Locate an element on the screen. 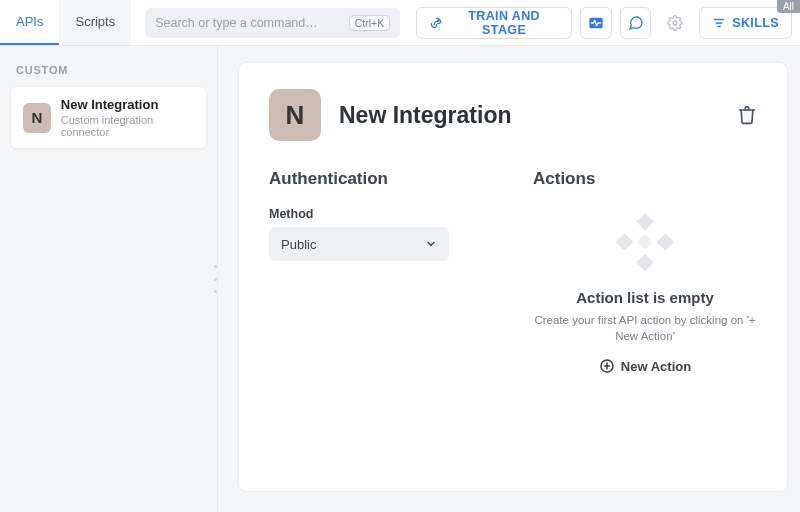 The width and height of the screenshot is (800, 512). new-action-button: New Action is located at coordinates (645, 366).